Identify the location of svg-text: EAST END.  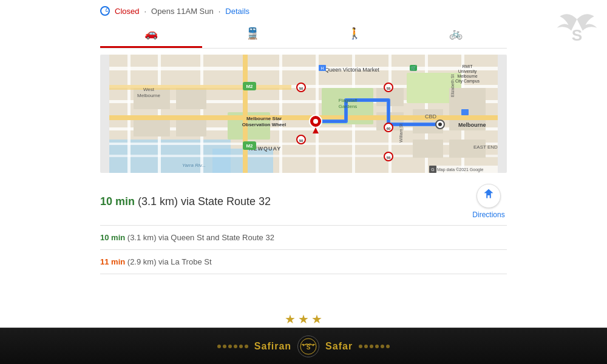
(486, 147).